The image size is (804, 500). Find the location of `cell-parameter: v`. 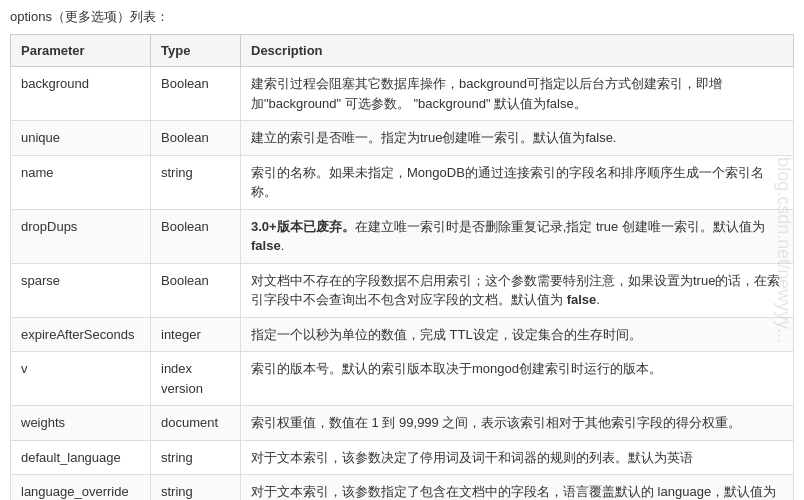

cell-parameter: v is located at coordinates (81, 379).